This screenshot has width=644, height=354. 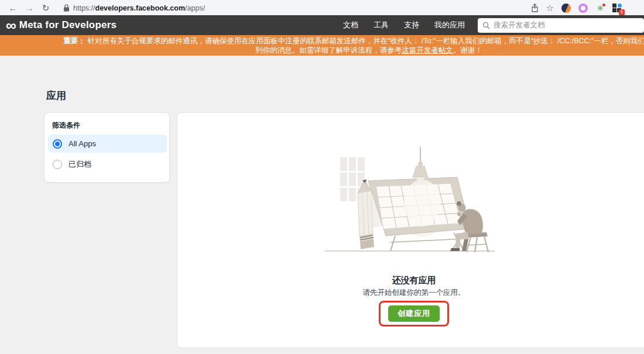 What do you see at coordinates (486, 26) in the screenshot?
I see `search-icon` at bounding box center [486, 26].